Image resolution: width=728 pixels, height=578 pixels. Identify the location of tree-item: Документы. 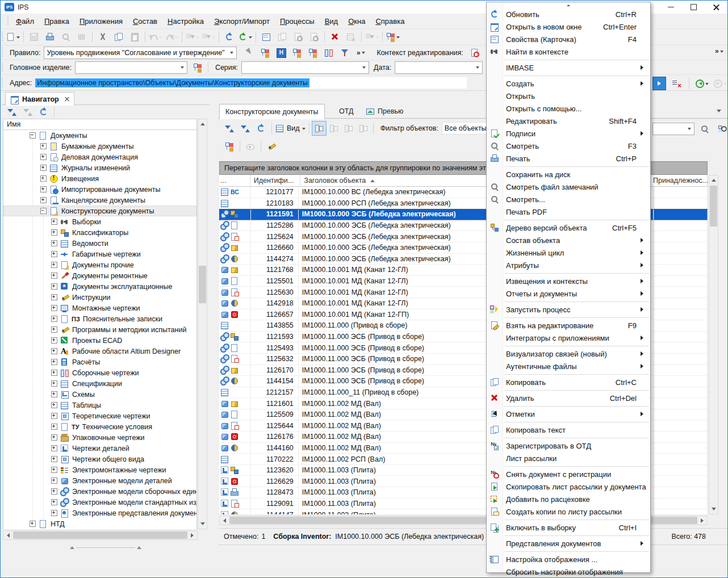
(100, 135).